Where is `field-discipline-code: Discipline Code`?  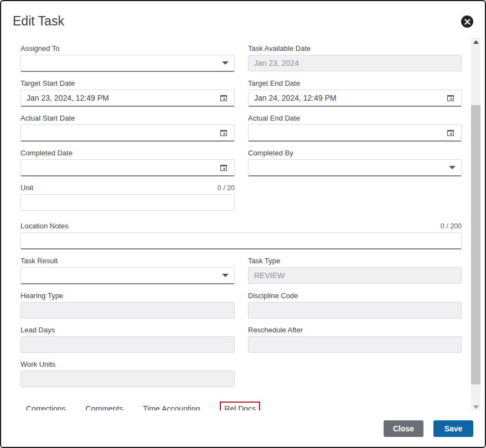
field-discipline-code: Discipline Code is located at coordinates (355, 305).